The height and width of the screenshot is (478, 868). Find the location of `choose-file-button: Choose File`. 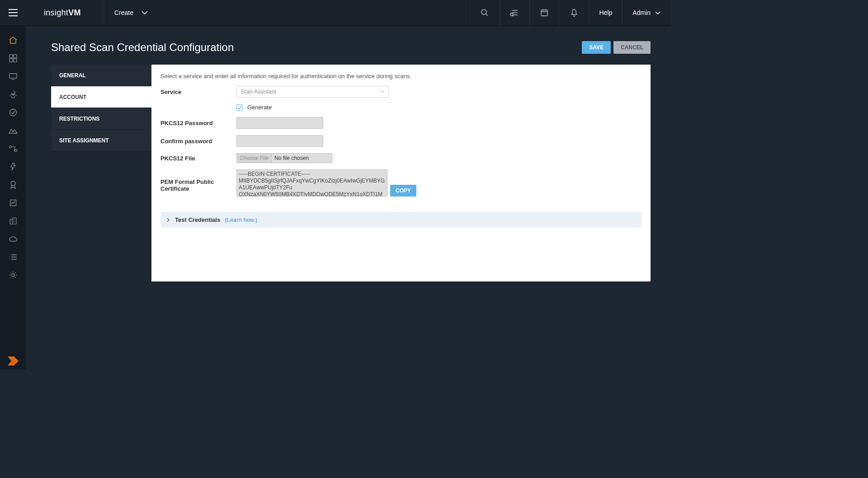

choose-file-button: Choose File is located at coordinates (254, 158).